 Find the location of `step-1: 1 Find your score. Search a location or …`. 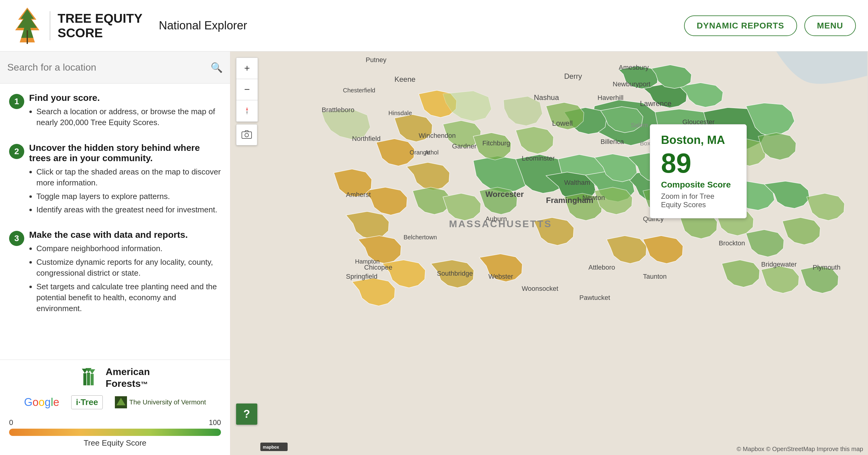

step-1: 1 Find your score. Search a location or … is located at coordinates (115, 112).